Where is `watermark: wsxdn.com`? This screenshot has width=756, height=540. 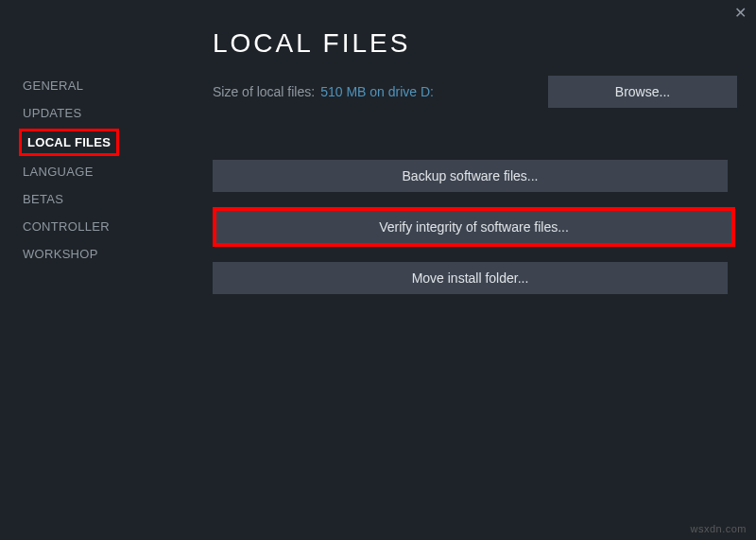
watermark: wsxdn.com is located at coordinates (718, 529).